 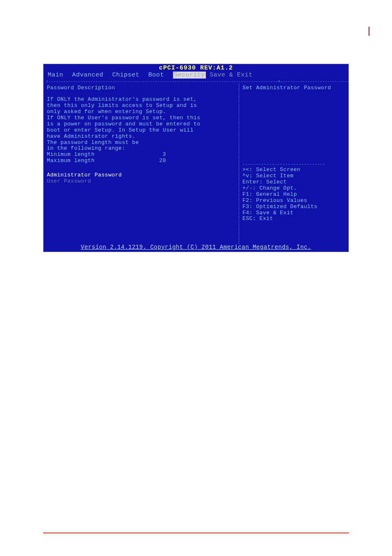 I want to click on menu-boot: Boot, so click(x=156, y=75).